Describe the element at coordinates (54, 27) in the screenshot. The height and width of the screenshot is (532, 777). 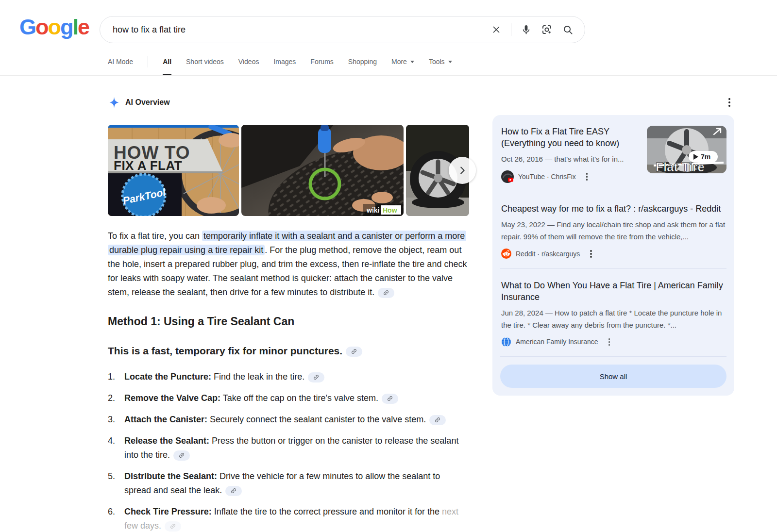
I see `google-logo: Google` at that location.